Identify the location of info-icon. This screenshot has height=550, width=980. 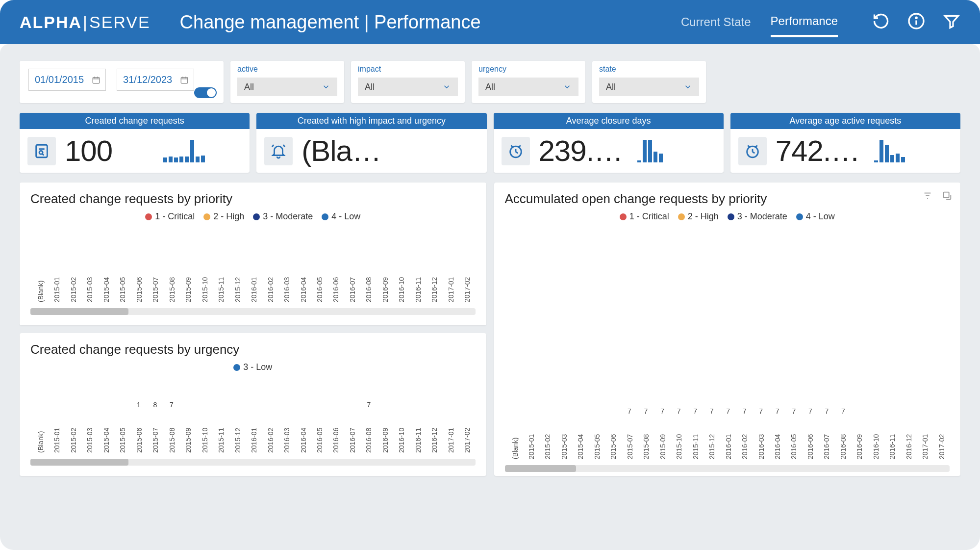
(916, 22).